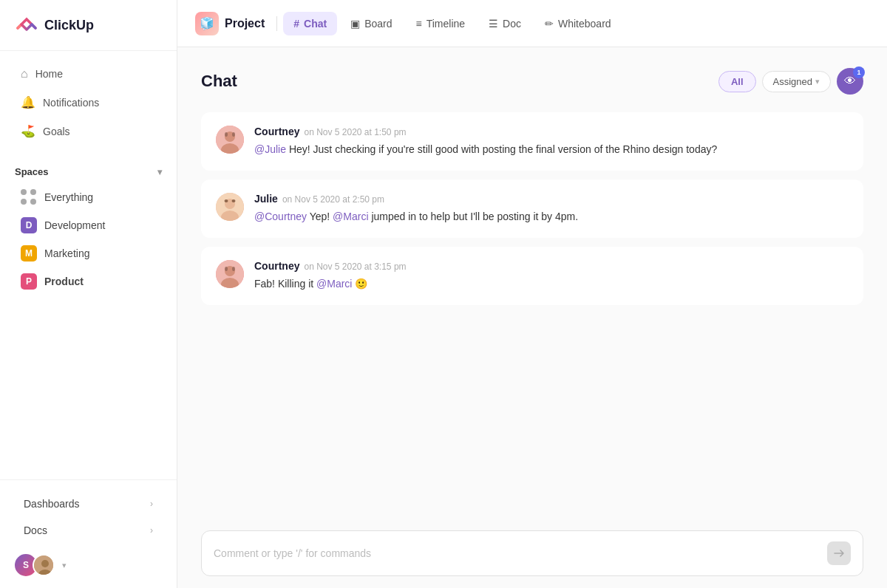 The width and height of the screenshot is (887, 588). Describe the element at coordinates (355, 267) in the screenshot. I see `msg-3-time: on Nov 5 2020 at 3:15 pm` at that location.